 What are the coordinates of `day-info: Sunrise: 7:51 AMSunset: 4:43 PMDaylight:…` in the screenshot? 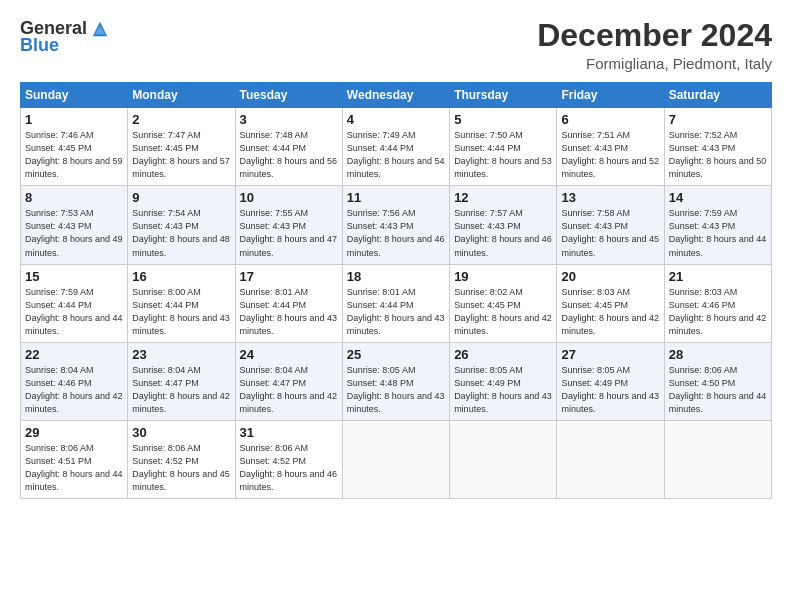 It's located at (610, 154).